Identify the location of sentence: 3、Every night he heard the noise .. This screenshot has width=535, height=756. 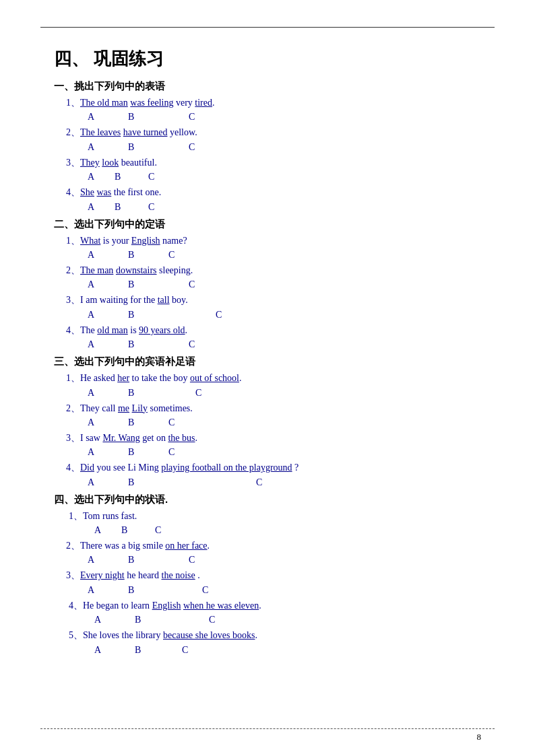
(133, 575).